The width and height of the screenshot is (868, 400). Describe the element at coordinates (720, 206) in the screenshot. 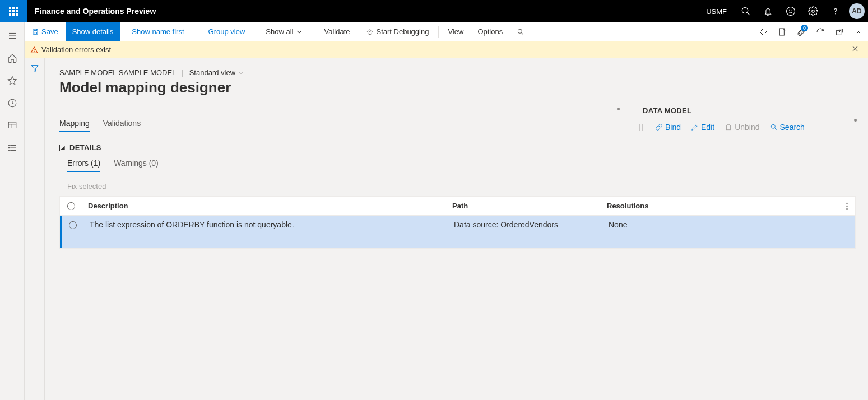

I see `column-resolutions: Resolutions` at that location.